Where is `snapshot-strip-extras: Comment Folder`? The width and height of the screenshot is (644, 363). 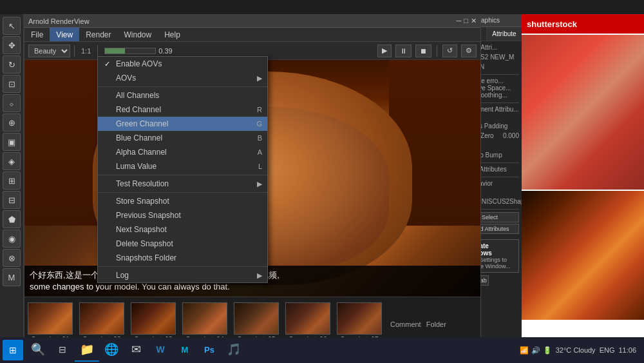 snapshot-strip-extras: Comment Folder is located at coordinates (419, 323).